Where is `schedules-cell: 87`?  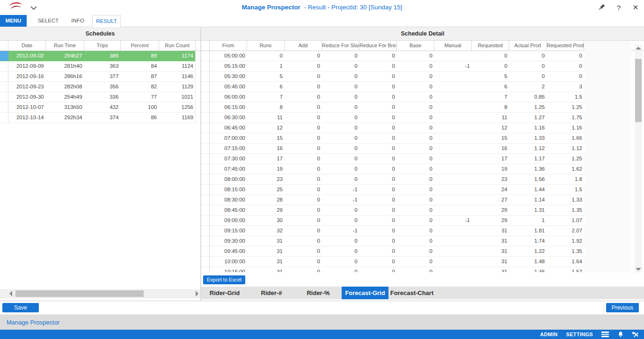
schedules-cell: 87 is located at coordinates (139, 77).